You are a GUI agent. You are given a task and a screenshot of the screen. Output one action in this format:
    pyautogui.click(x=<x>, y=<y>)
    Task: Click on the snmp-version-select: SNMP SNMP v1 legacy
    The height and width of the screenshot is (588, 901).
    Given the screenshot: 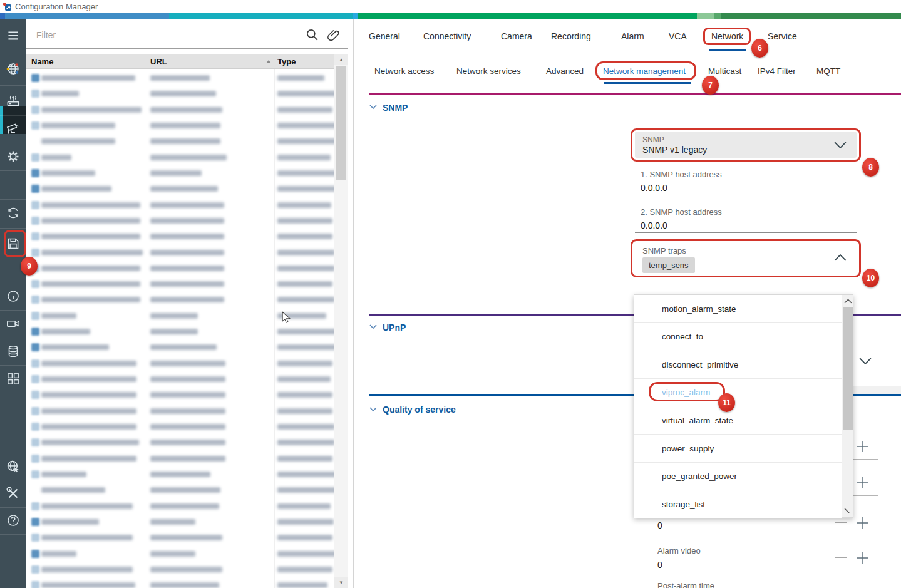 What is the action you would take?
    pyautogui.click(x=746, y=145)
    